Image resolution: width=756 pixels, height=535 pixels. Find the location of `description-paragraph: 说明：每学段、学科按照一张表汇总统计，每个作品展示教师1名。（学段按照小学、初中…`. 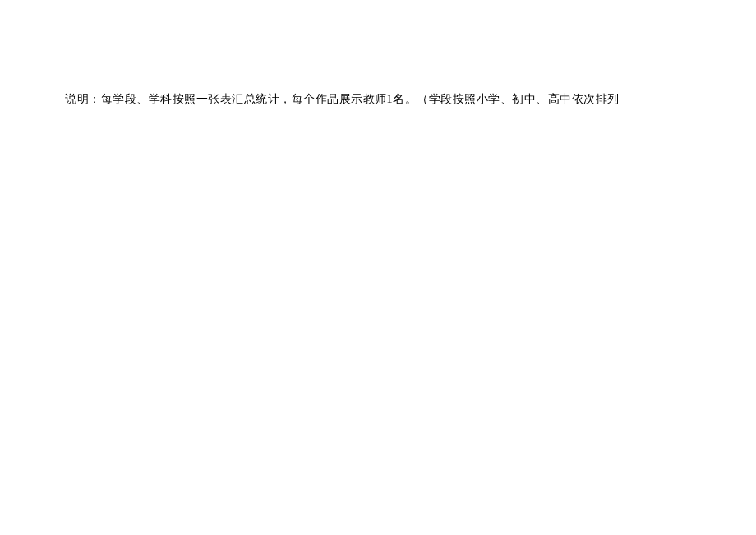

description-paragraph: 说明：每学段、学科按照一张表汇总统计，每个作品展示教师1名。（学段按照小学、初中… is located at coordinates (342, 99).